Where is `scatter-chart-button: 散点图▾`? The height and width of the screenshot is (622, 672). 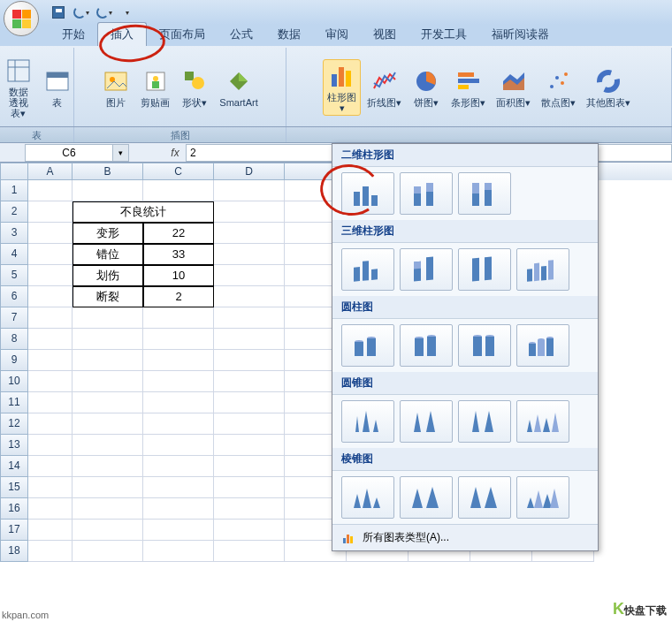 scatter-chart-button: 散点图▾ is located at coordinates (559, 87).